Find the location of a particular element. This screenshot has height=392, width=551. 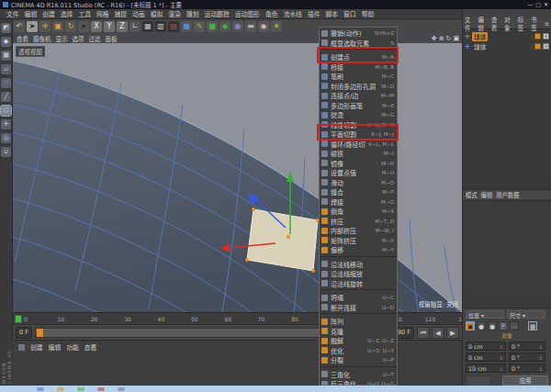

context-menu-item: 倒角M~S is located at coordinates (358, 211).